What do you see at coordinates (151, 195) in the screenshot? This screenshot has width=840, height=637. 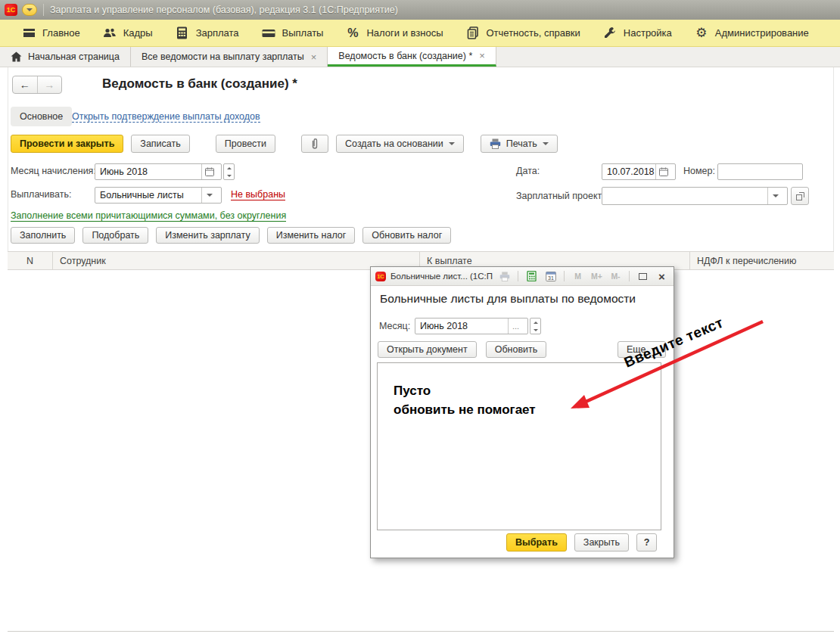 I see `input-value: Больничные листы` at bounding box center [151, 195].